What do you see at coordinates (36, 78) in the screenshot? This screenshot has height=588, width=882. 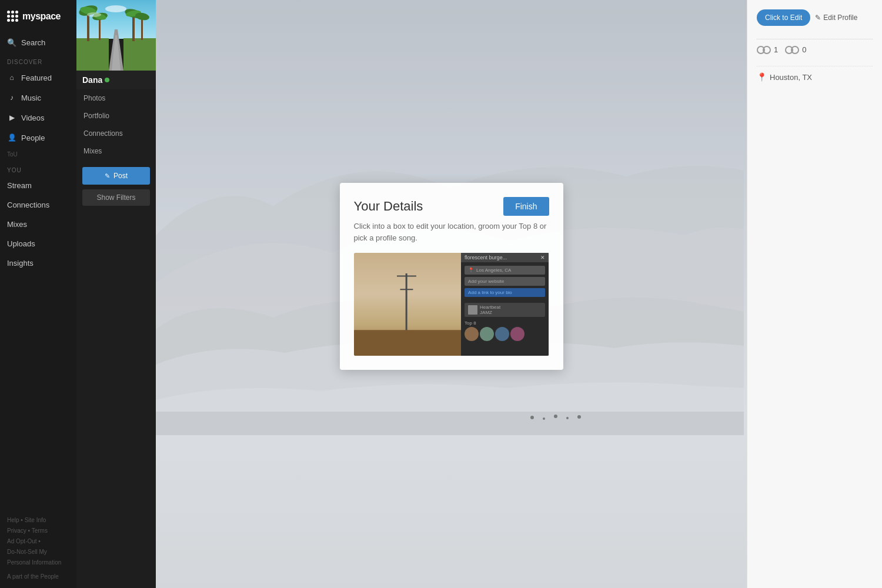 I see `sidebar-item-label: Featured` at bounding box center [36, 78].